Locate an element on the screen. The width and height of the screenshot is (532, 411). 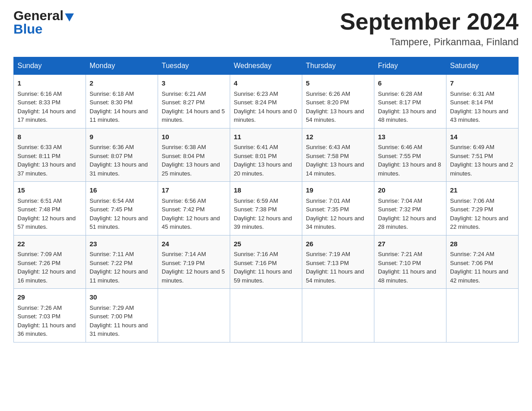
header-tuesday: Tuesday is located at coordinates (194, 66).